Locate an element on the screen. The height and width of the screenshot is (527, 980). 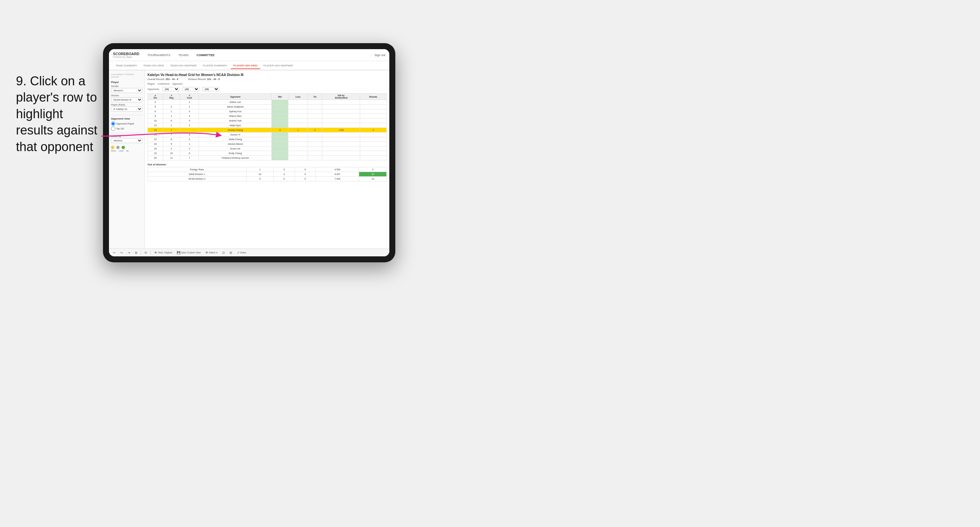
region-filter-group: Region is located at coordinates (151, 84).